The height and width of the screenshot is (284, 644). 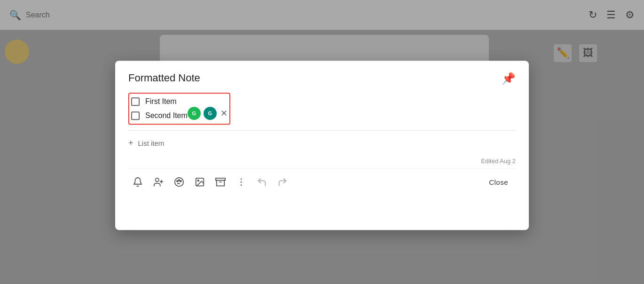 What do you see at coordinates (159, 116) in the screenshot?
I see `check-item-2: Second Item` at bounding box center [159, 116].